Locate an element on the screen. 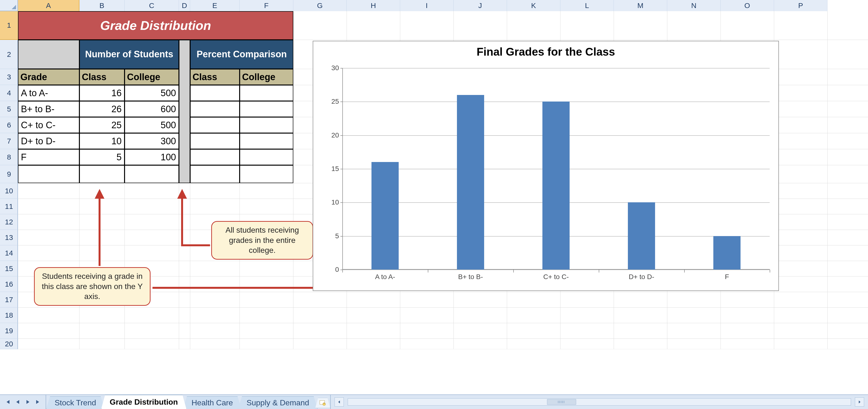  chart-y-axis is located at coordinates (342, 169).